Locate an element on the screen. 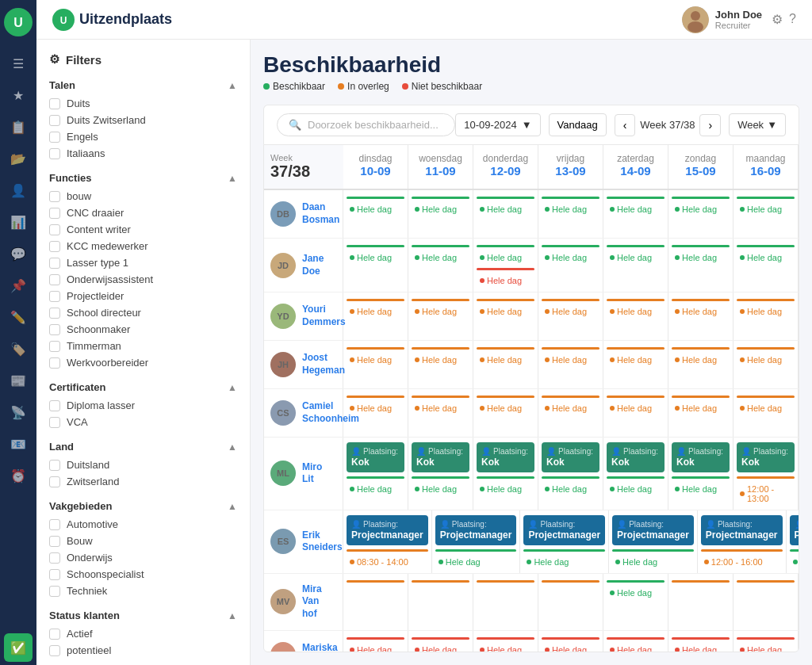 This screenshot has width=812, height=665. filter-vakgebieden-header: Vakgebieden ▲ is located at coordinates (143, 506).